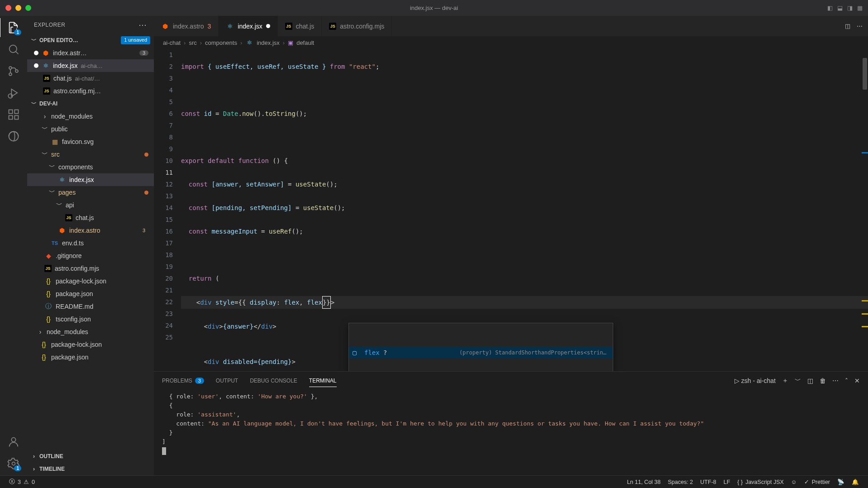  What do you see at coordinates (91, 319) in the screenshot?
I see `tree-file: {}tsconfig.json` at bounding box center [91, 319].